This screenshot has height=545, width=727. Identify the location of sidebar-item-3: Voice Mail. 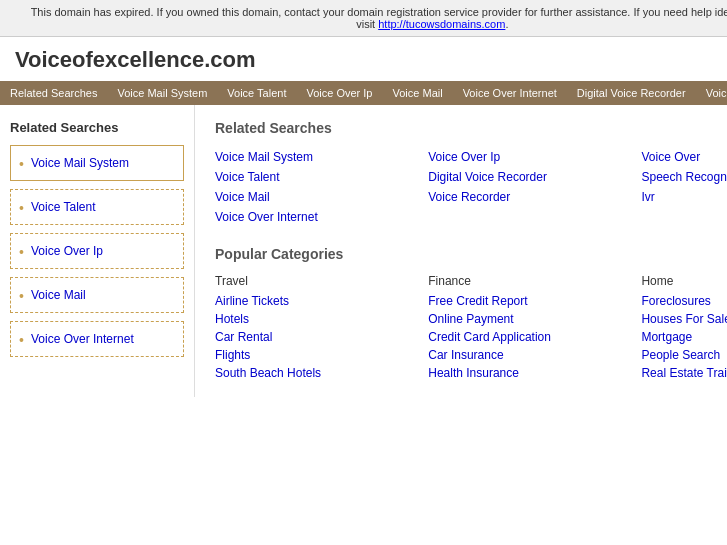
(97, 295).